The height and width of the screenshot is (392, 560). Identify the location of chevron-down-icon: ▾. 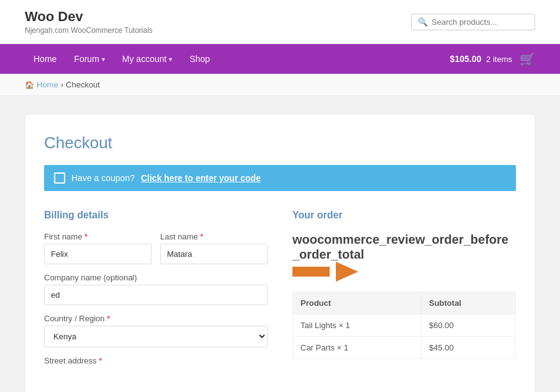
(103, 60).